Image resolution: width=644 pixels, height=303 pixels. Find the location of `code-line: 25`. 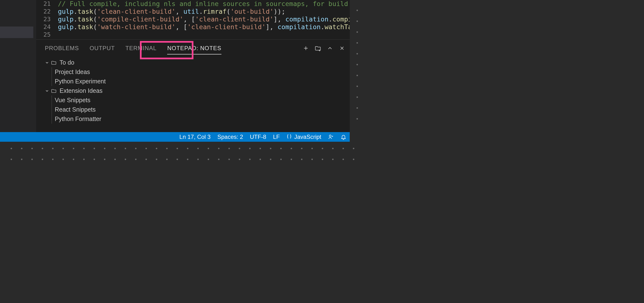

code-line: 25 is located at coordinates (193, 35).